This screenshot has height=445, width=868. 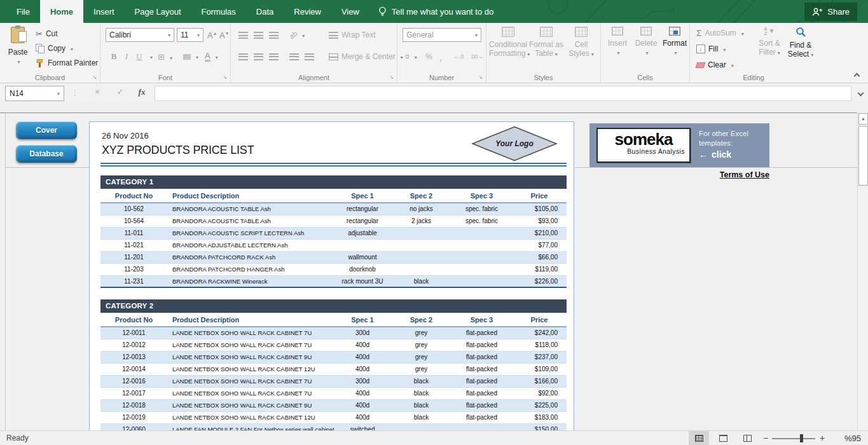 I want to click on cell: 11-011, so click(x=134, y=233).